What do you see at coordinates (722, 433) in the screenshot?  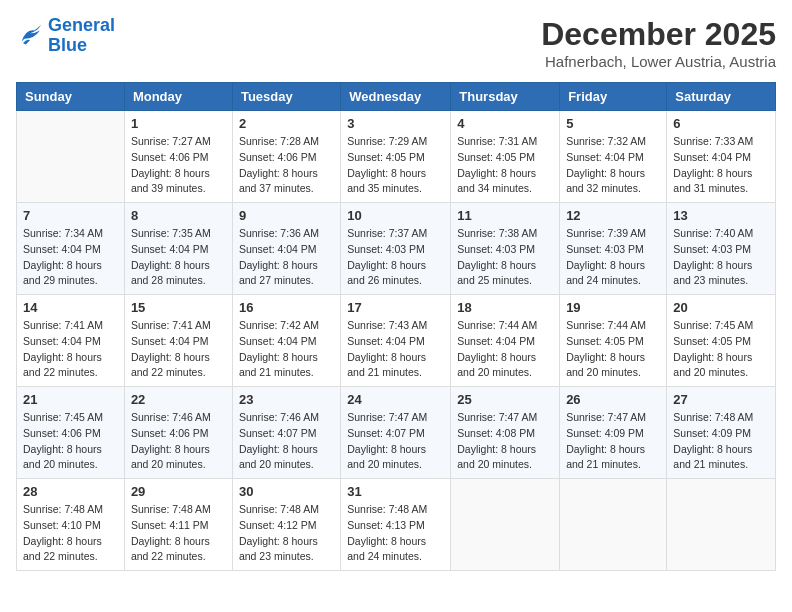 I see `calendar-cell: 27Sunrise: 7:48 AMSunset: 4:09 PMDayligh…` at bounding box center [722, 433].